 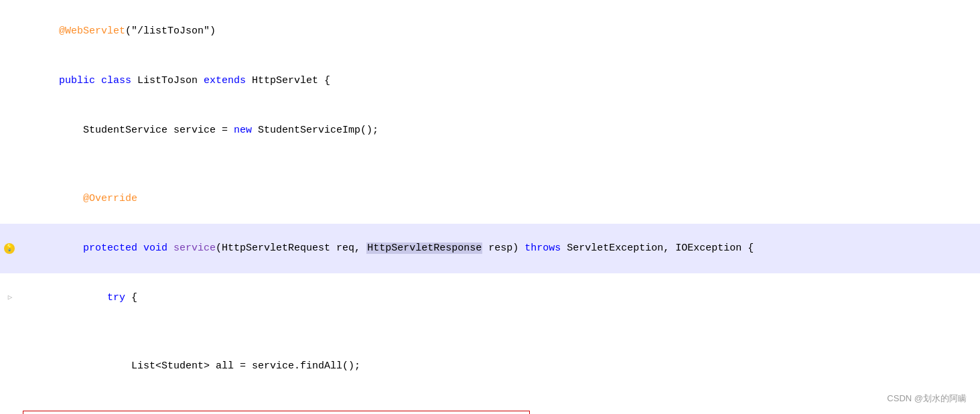 I want to click on kw-void: void, so click(x=158, y=248).